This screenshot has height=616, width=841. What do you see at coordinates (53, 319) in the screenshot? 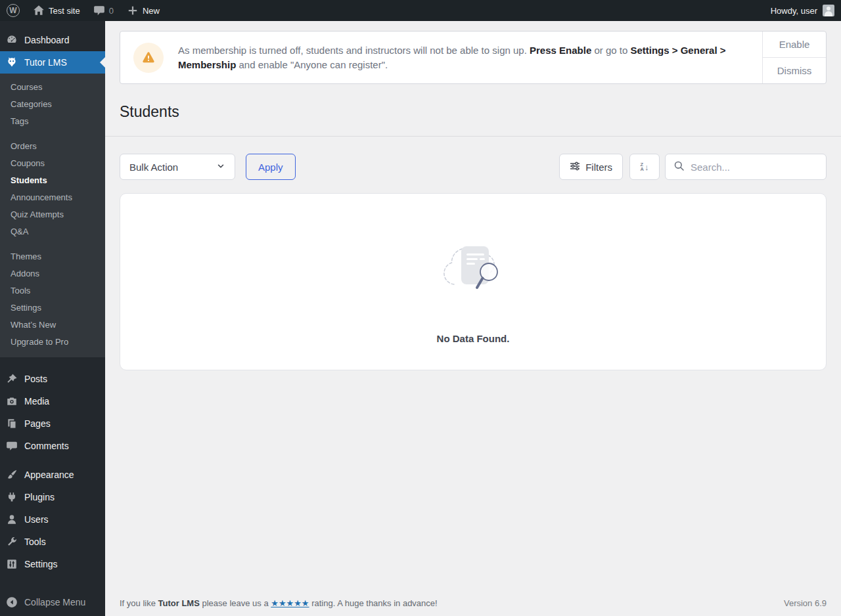
I see `admin-sidebar: Dashboard Tutor LMS Courses Categories T…` at bounding box center [53, 319].